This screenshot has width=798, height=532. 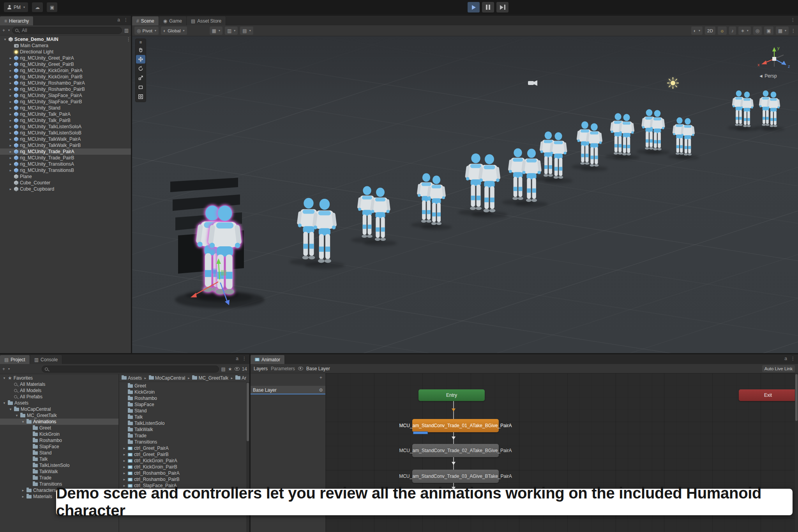 What do you see at coordinates (59, 403) in the screenshot?
I see `project-tree-item: ▾Assets` at bounding box center [59, 403].